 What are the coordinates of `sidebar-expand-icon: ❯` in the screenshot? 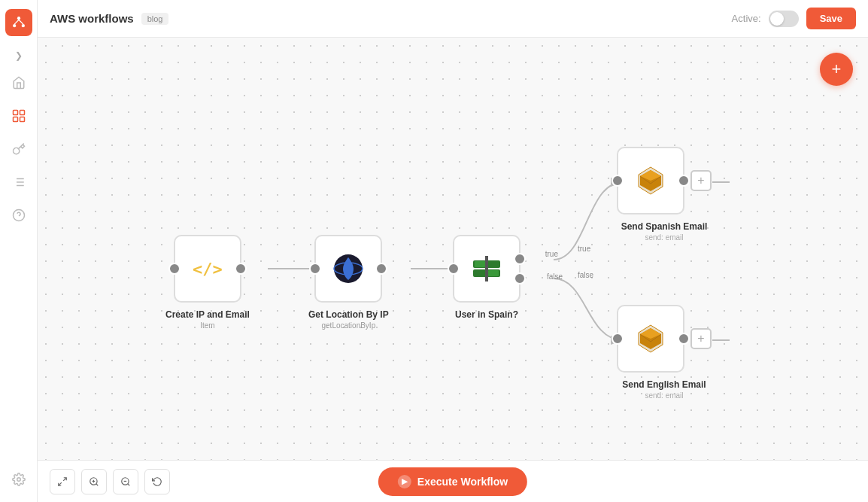 It's located at (19, 56).